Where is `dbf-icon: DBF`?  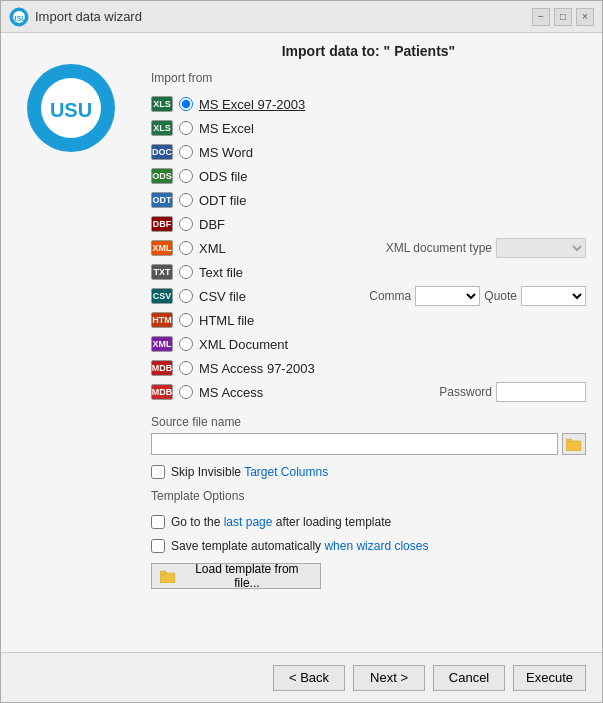 dbf-icon: DBF is located at coordinates (162, 224).